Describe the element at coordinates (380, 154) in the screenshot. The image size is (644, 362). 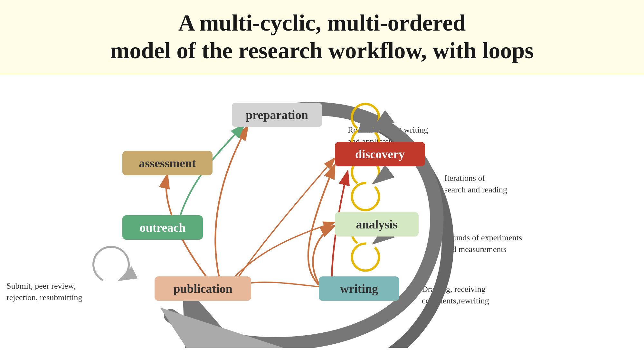
I see `node-discovery: discovery` at that location.